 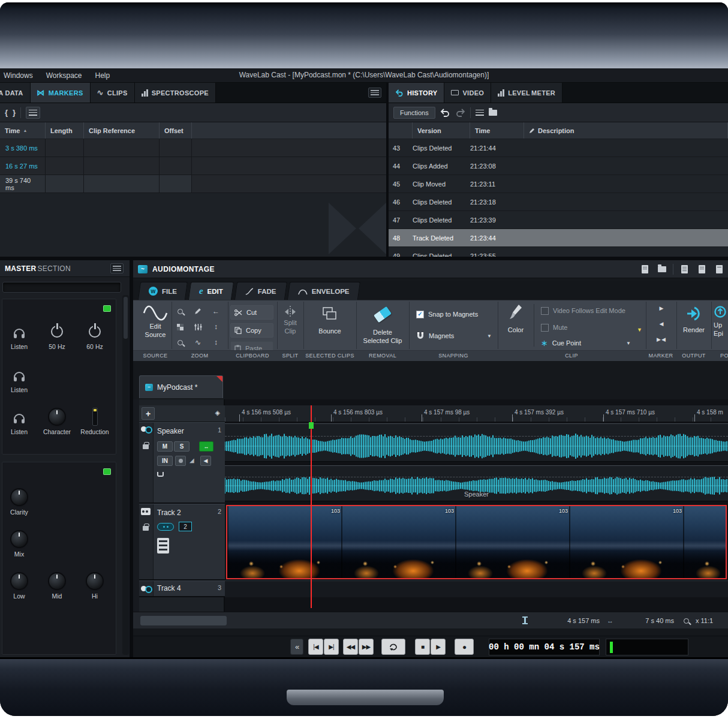 What do you see at coordinates (393, 646) in the screenshot?
I see `loop-button` at bounding box center [393, 646].